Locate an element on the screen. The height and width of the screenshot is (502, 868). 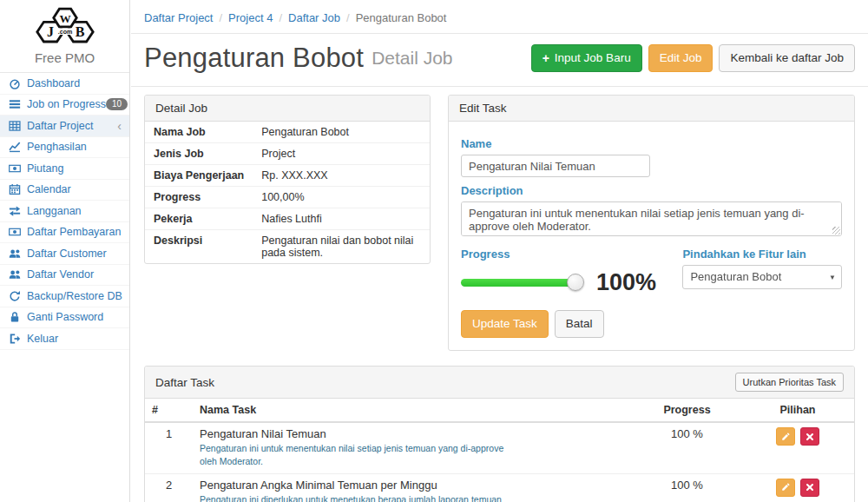
table-row: 2 Pengaturan Angka Minimal Temuan per Mi… is located at coordinates (500, 488).